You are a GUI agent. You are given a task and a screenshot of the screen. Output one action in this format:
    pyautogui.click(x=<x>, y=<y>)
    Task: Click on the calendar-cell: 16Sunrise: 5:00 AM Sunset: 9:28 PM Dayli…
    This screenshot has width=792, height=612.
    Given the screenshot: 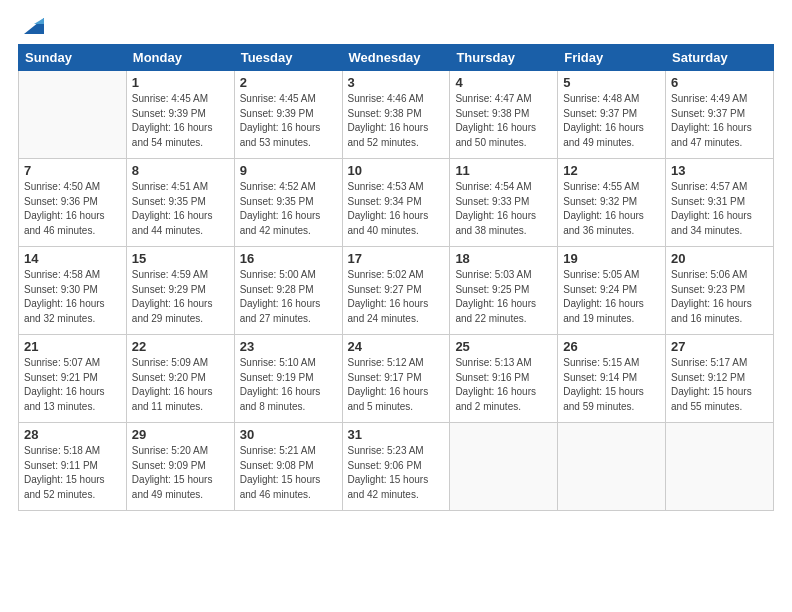 What is the action you would take?
    pyautogui.click(x=288, y=291)
    